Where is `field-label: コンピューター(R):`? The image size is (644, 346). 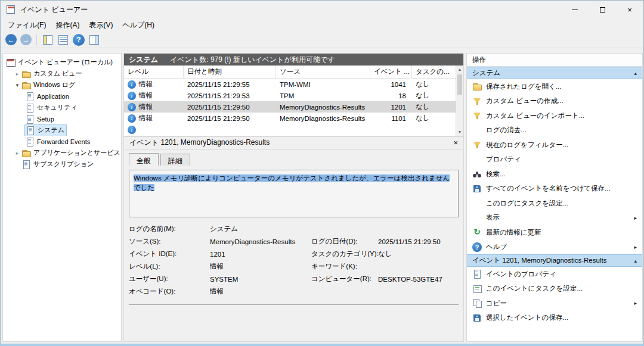 field-label: コンピューター(R): is located at coordinates (345, 279).